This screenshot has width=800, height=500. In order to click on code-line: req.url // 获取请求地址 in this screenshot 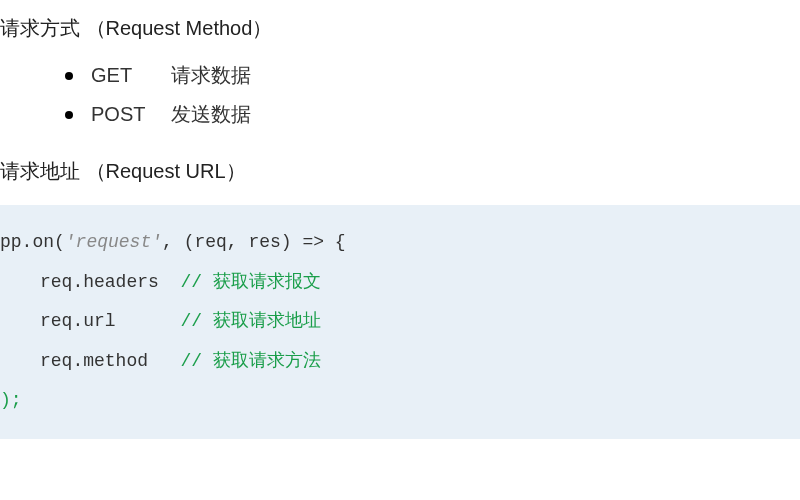, I will do `click(400, 322)`.